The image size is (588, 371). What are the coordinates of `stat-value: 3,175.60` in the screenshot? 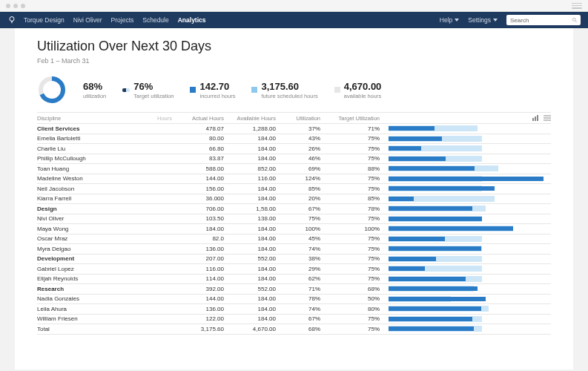 It's located at (280, 86).